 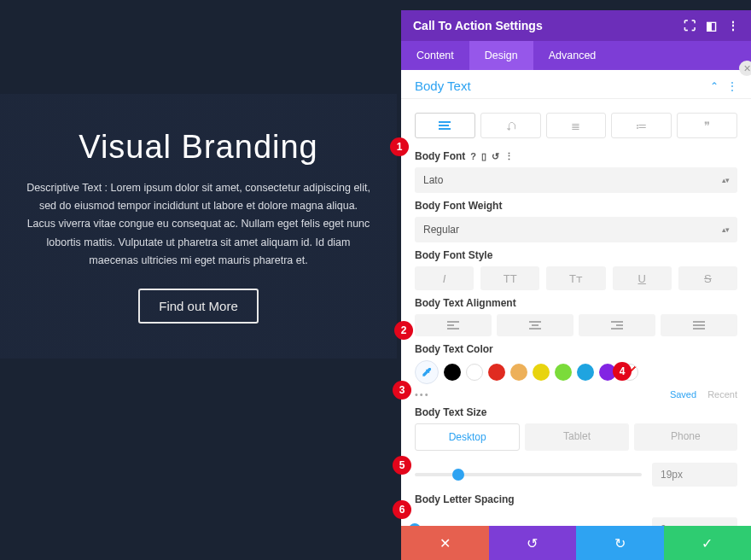 I want to click on snap-icon: ◧, so click(x=712, y=26).